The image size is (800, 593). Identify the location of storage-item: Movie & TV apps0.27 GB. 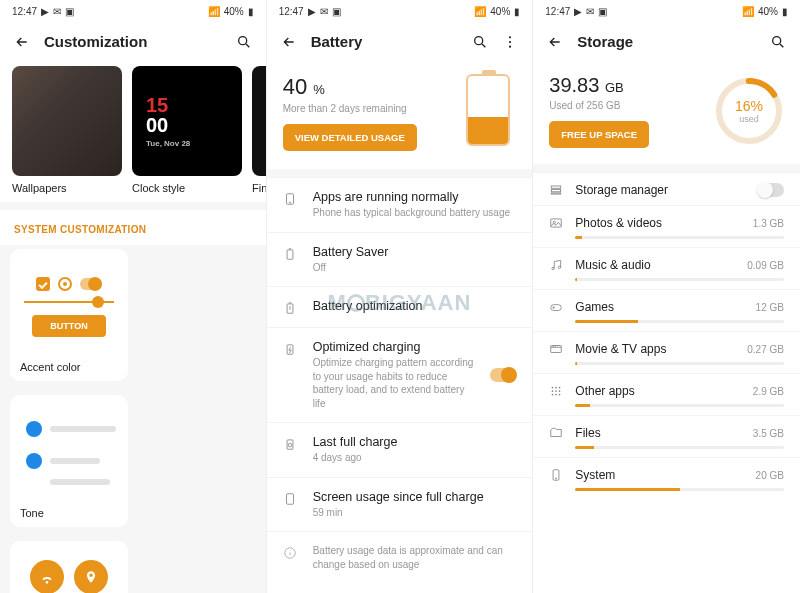
(666, 352).